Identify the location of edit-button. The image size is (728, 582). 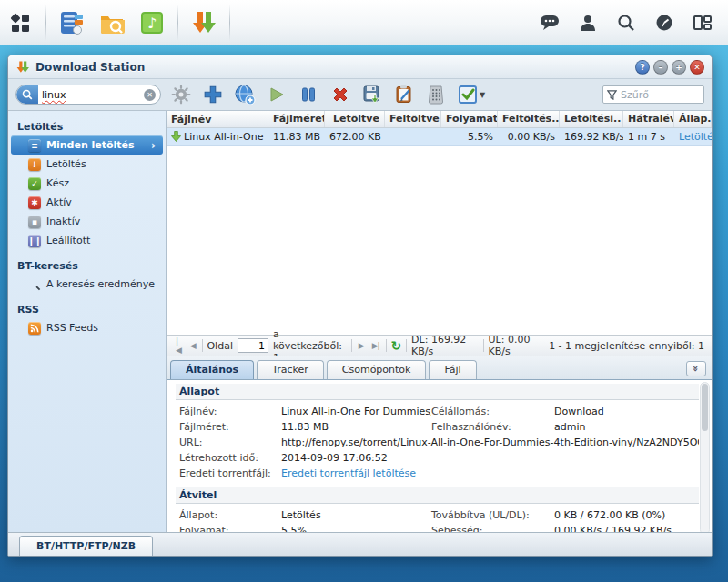
(404, 95).